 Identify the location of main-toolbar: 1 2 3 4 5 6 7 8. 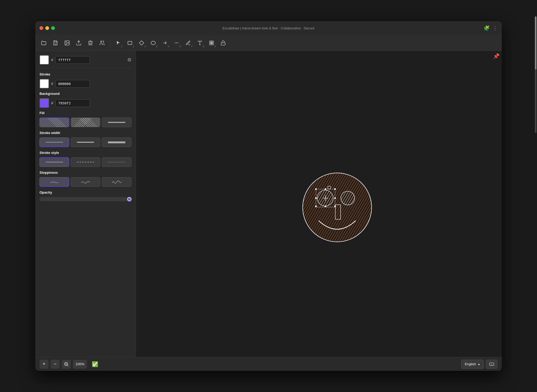
(268, 43).